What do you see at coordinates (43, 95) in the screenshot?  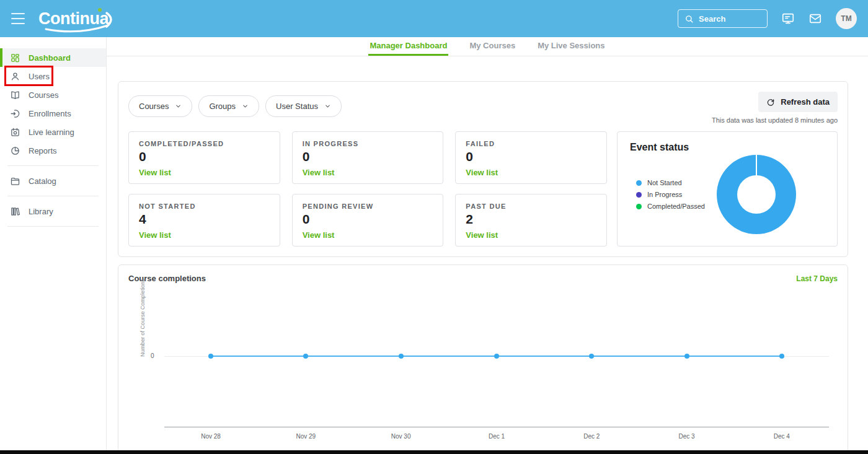 I see `sidebar-label: Courses` at bounding box center [43, 95].